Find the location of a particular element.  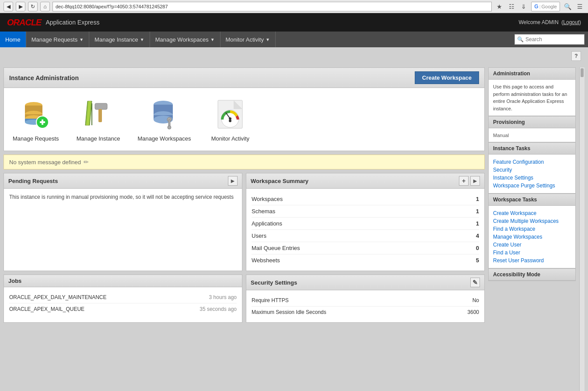

oracle-logo: ORACLE is located at coordinates (24, 23).